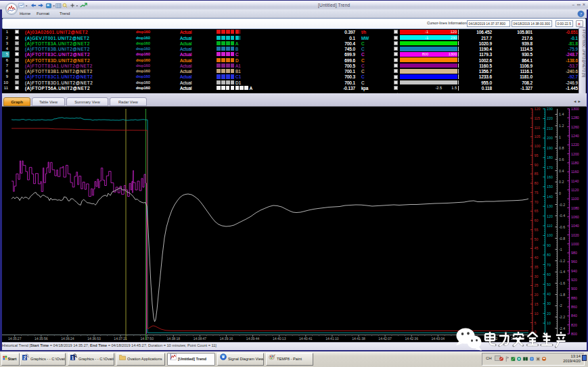 This screenshot has width=588, height=367. What do you see at coordinates (549, 138) in the screenshot?
I see `svg-text: 200` at bounding box center [549, 138].